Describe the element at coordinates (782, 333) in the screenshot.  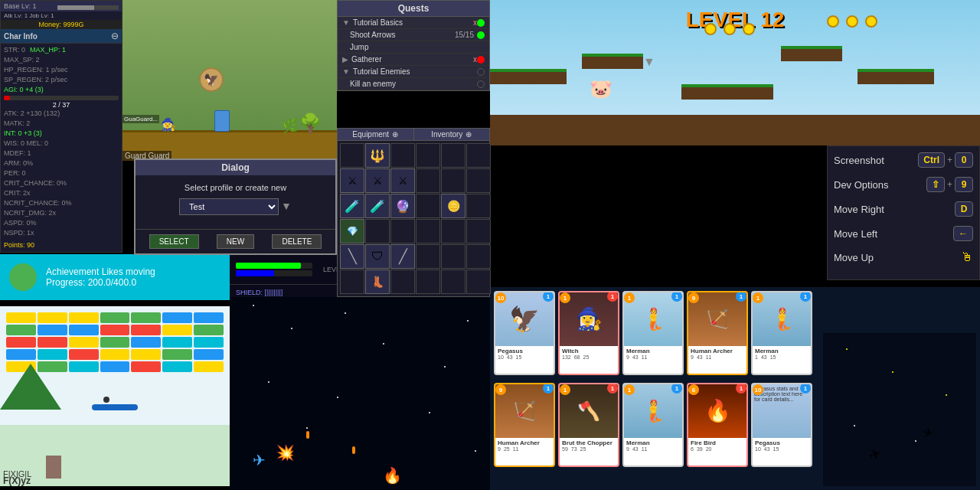
I see `card-merman-2: 1 1 🧜 Merman 14315` at that location.